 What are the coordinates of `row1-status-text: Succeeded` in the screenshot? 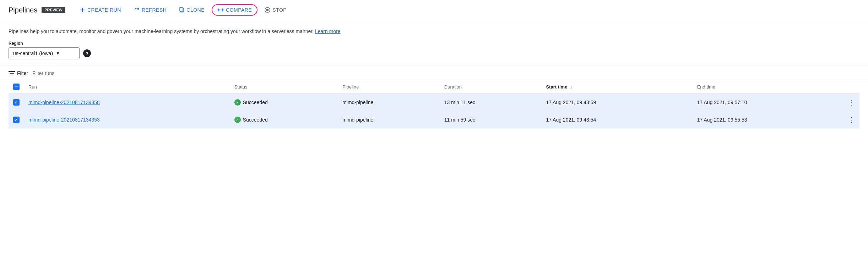 It's located at (255, 102).